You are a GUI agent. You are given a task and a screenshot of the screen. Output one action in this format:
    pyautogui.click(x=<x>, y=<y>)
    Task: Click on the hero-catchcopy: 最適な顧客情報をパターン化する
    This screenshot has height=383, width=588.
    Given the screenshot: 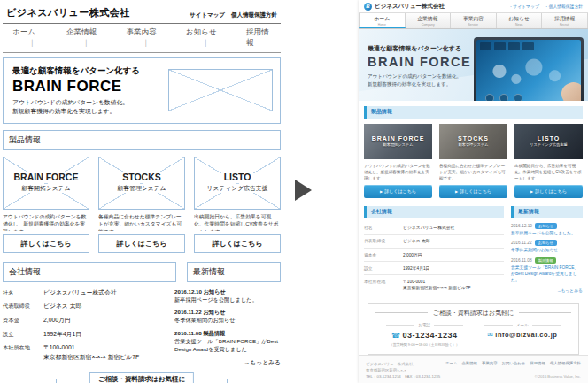 What is the action you would take?
    pyautogui.click(x=420, y=49)
    